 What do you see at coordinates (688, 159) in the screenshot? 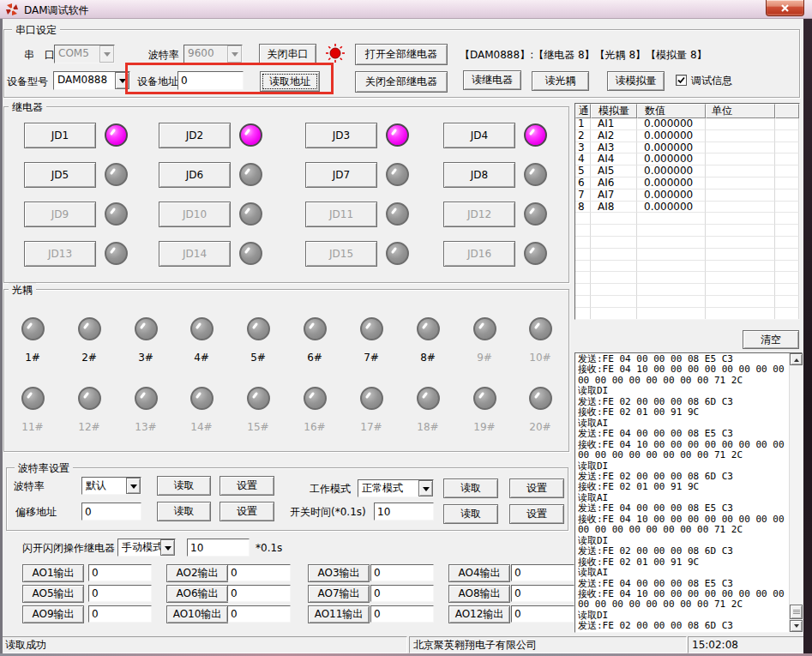
I see `analog-table-row: 4AI40.000000` at bounding box center [688, 159].